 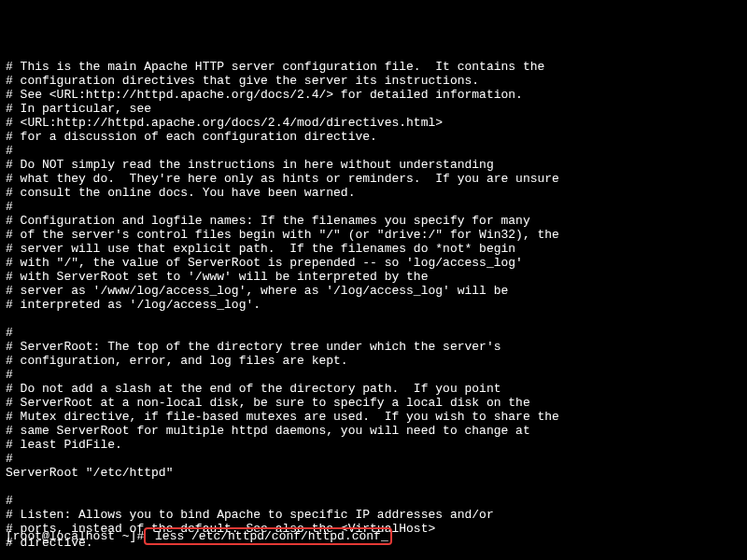 What do you see at coordinates (374, 164) in the screenshot?
I see `config-file-line: # Do NOT simply read the instructions in…` at bounding box center [374, 164].